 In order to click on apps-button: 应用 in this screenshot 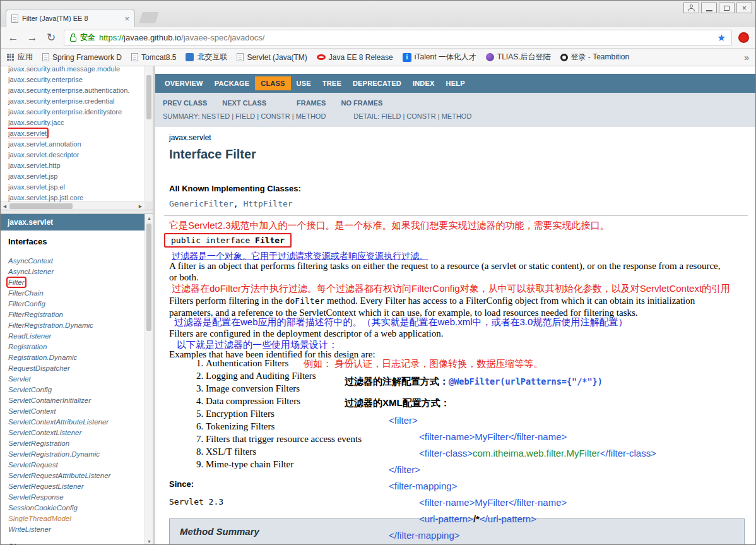, I will do `click(20, 57)`.